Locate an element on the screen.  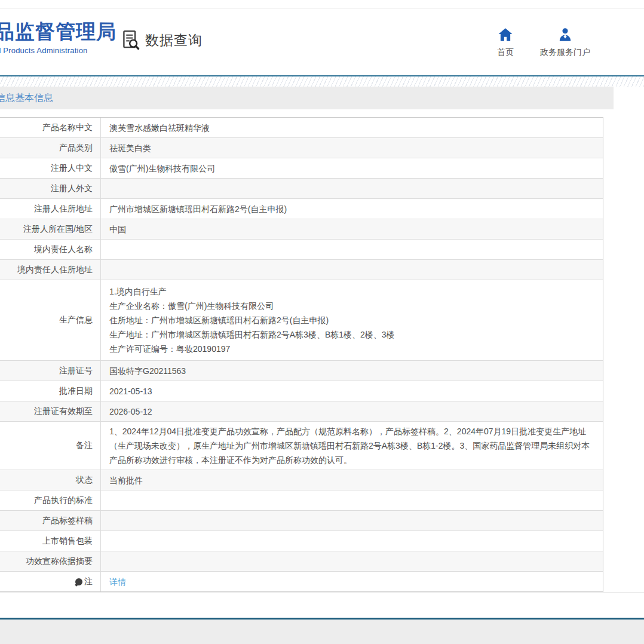
row-value: 1、2024年12月04日批准变更产品功效宣称，产品配方（规范原料名称），产品标… is located at coordinates (352, 446).